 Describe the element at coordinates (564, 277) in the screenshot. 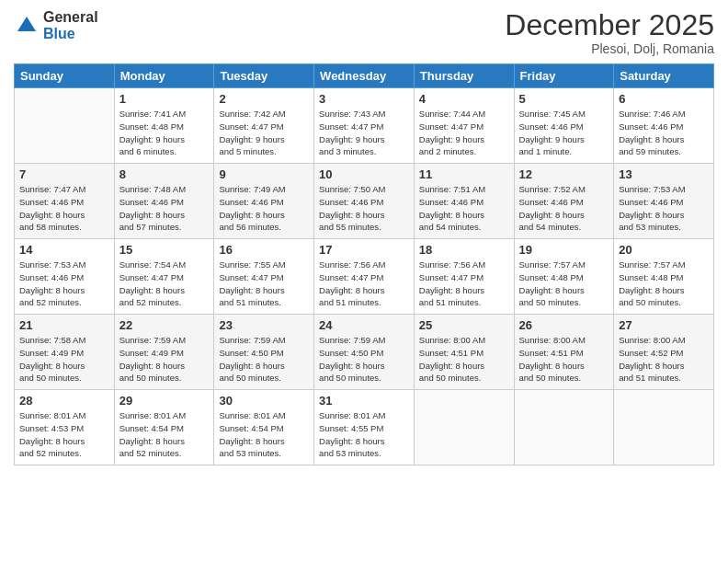

I see `calendar-cell: 19Sunrise: 7:57 AM Sunset: 4:48 PM Dayli…` at that location.